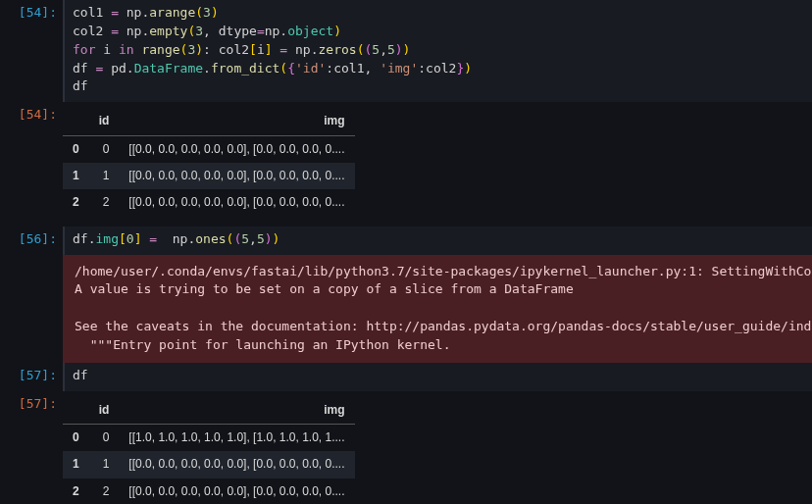 The width and height of the screenshot is (812, 504). I want to click on df57-col-img: img, so click(236, 411).